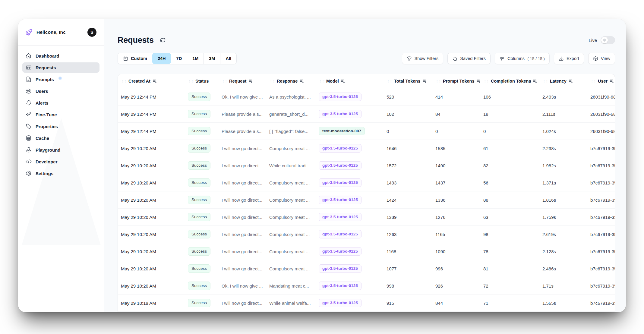 This screenshot has height=334, width=644. I want to click on rocket-icon, so click(29, 32).